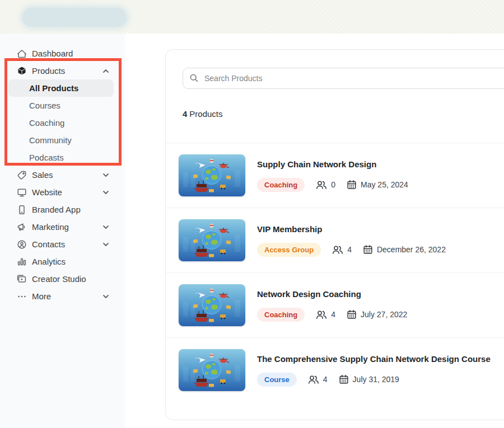  I want to click on sidebar-item-label: Website, so click(47, 192).